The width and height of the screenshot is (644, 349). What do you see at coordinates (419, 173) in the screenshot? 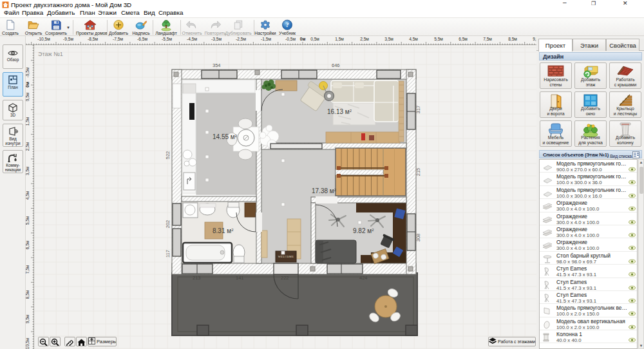
I see `svg-text: 215` at bounding box center [419, 173].